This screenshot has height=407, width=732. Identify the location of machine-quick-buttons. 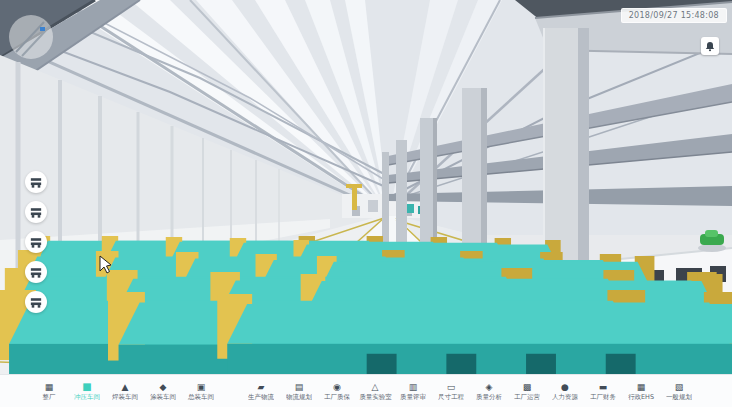
(36, 242).